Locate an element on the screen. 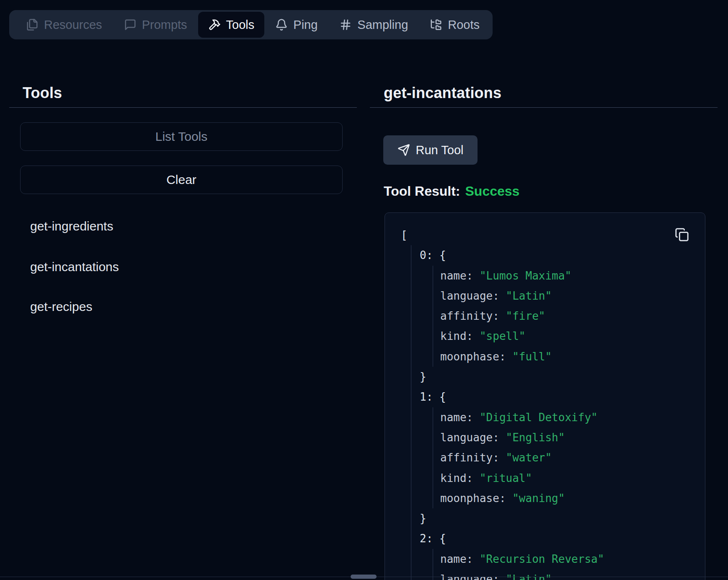 The height and width of the screenshot is (580, 728). tab-sampling: Sampling is located at coordinates (374, 25).